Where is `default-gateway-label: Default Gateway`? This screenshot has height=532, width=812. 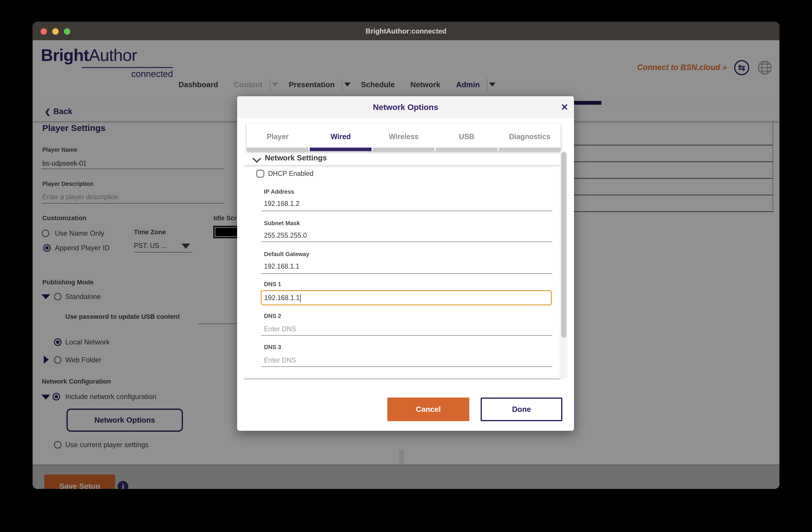
default-gateway-label: Default Gateway is located at coordinates (287, 254).